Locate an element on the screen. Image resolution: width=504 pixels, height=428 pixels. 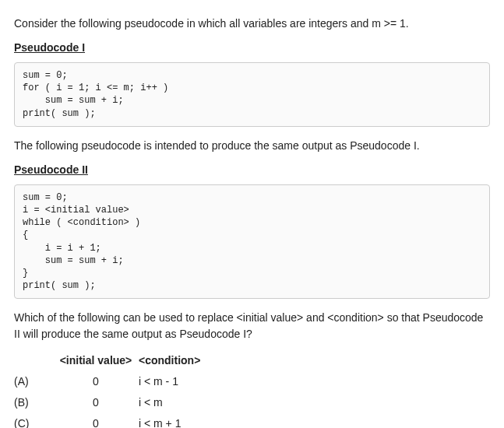
answer-label: (C) is located at coordinates (33, 420).